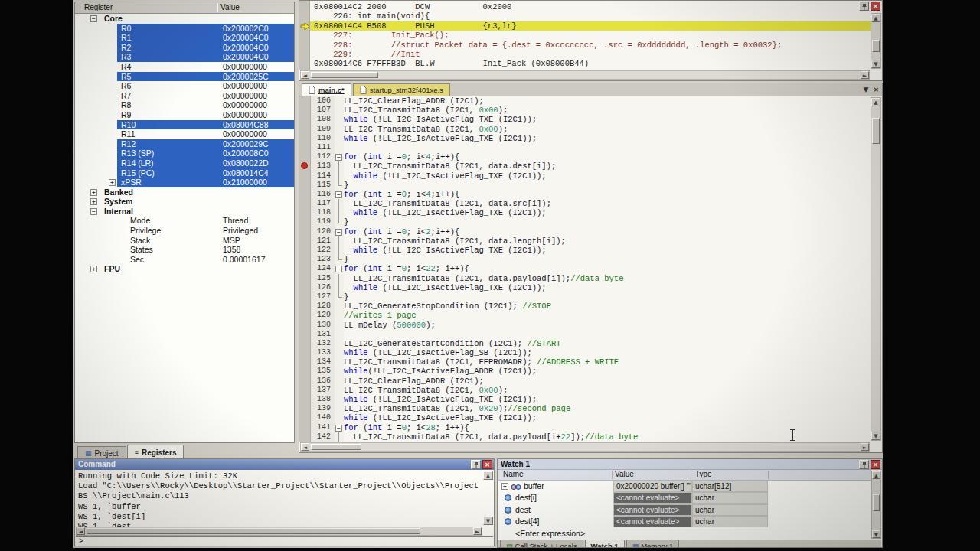  Describe the element at coordinates (585, 139) in the screenshot. I see `code-line-110: 110while (!LL_I2C_IsActiveFlag_TXE (I2C1…` at that location.